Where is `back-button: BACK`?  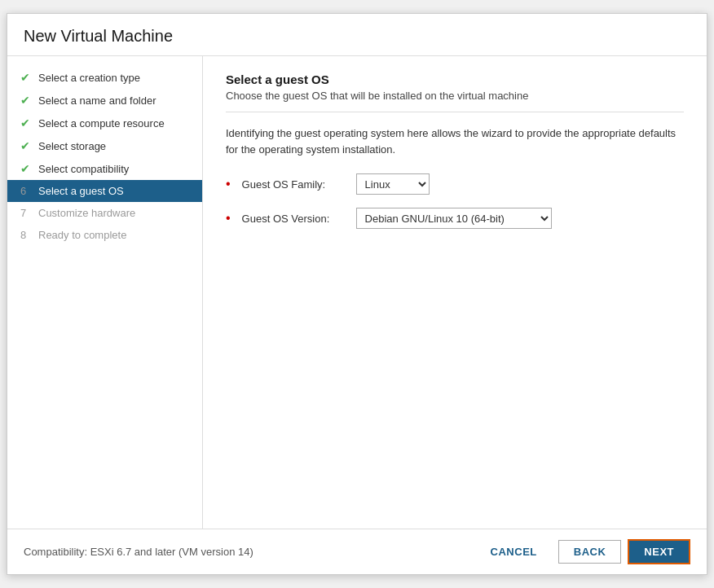
back-button: BACK is located at coordinates (590, 552).